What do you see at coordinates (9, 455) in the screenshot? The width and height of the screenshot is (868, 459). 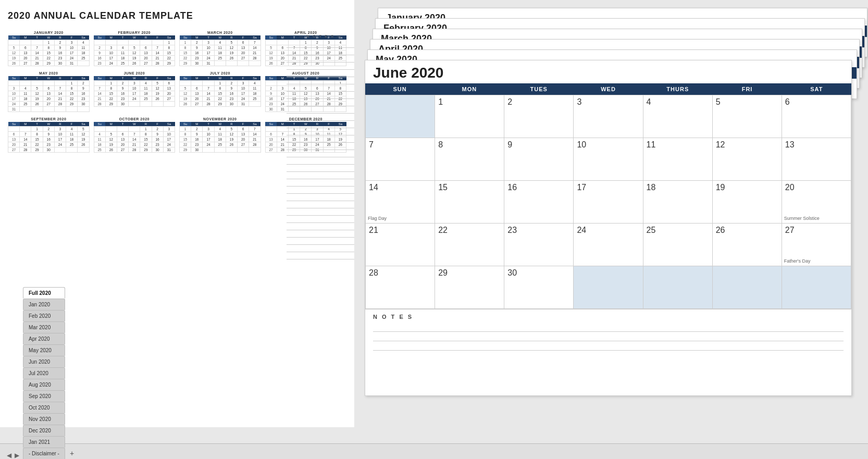 I see `tab-nav-left-btn: ◀` at bounding box center [9, 455].